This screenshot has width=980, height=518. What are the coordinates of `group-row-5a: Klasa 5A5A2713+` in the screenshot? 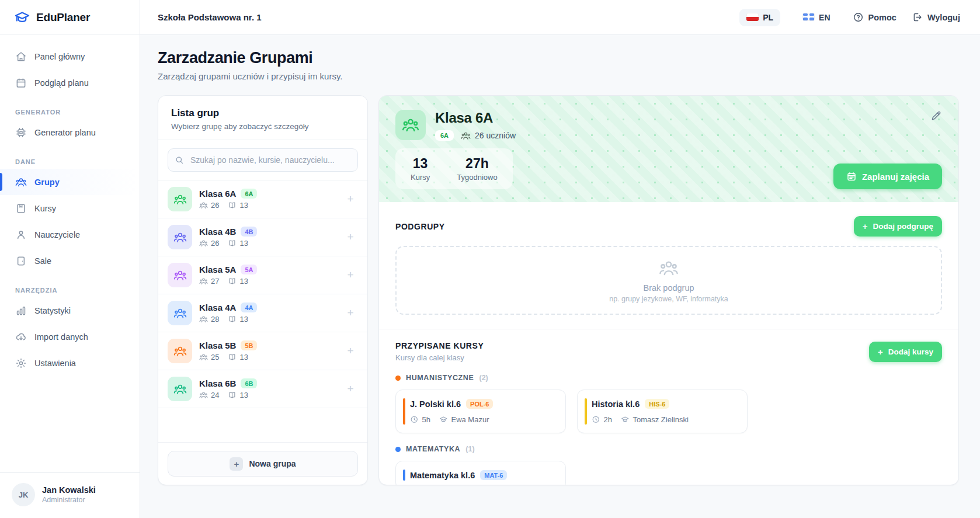 It's located at (263, 276).